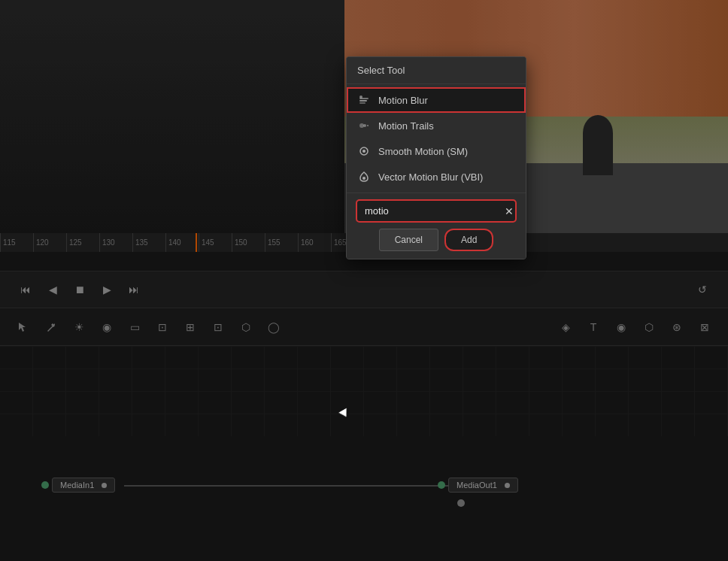  What do you see at coordinates (423, 152) in the screenshot?
I see `smooth-motion-label: Smooth Motion (SM)` at bounding box center [423, 152].